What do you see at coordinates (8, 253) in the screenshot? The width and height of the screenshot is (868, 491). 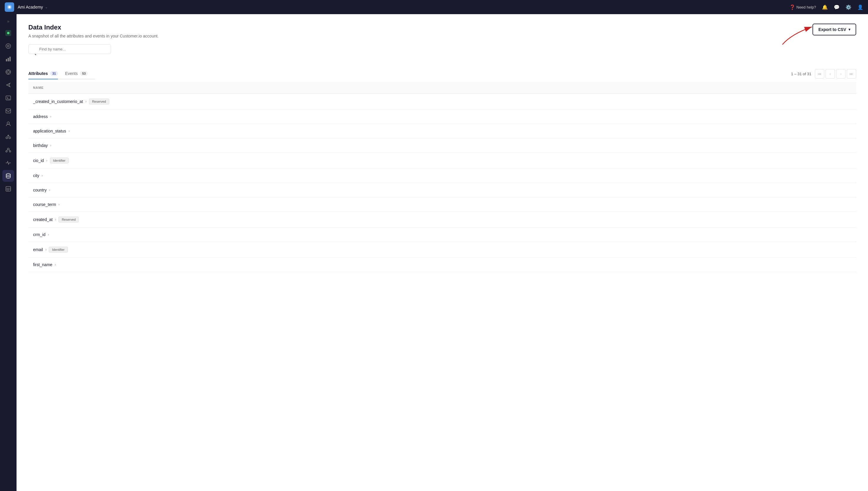 I see `sidebar: »` at bounding box center [8, 253].